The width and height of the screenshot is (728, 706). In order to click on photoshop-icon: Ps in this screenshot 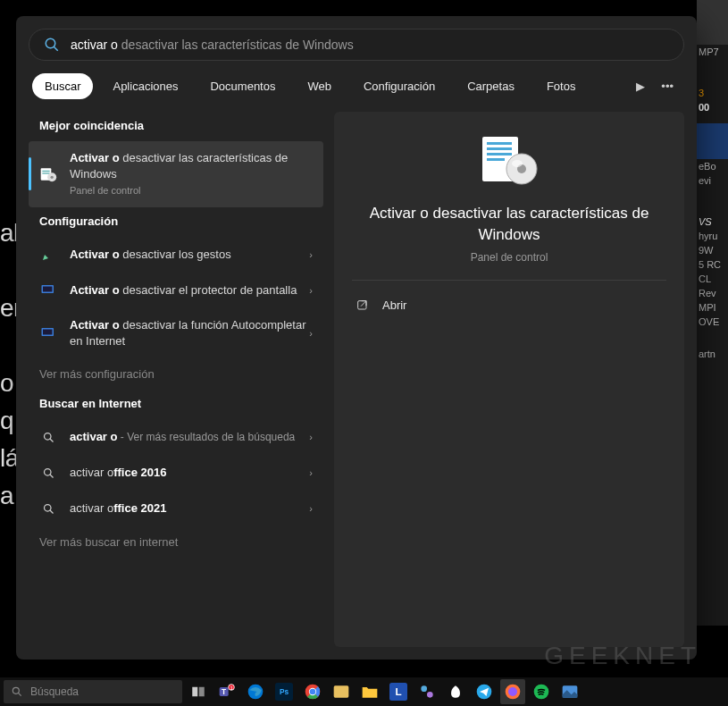, I will do `click(284, 692)`.